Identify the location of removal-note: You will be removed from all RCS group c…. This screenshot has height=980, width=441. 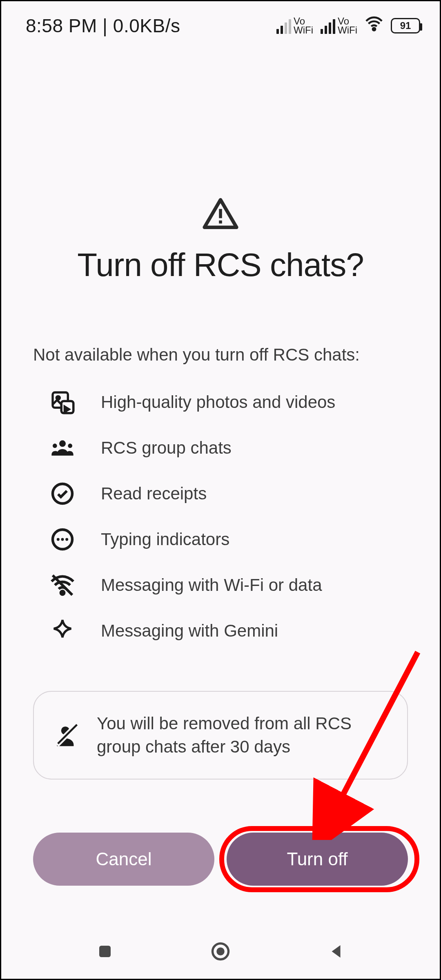
(220, 735).